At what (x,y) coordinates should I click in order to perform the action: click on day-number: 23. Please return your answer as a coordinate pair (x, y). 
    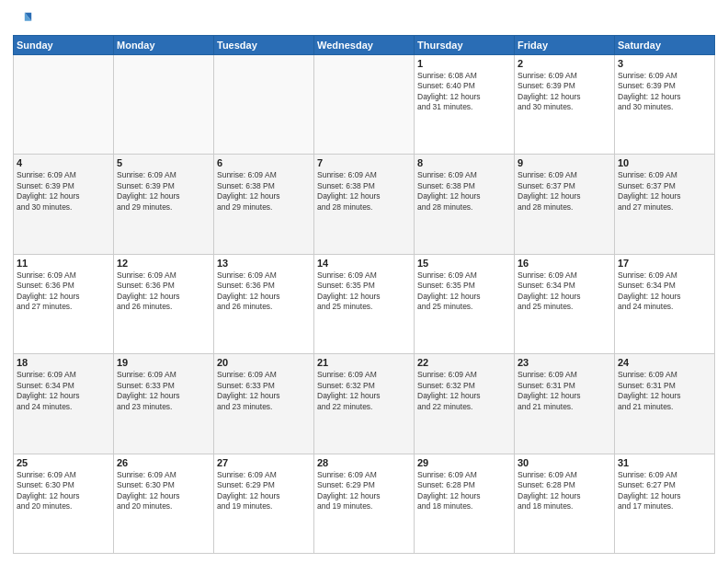
    Looking at the image, I should click on (564, 362).